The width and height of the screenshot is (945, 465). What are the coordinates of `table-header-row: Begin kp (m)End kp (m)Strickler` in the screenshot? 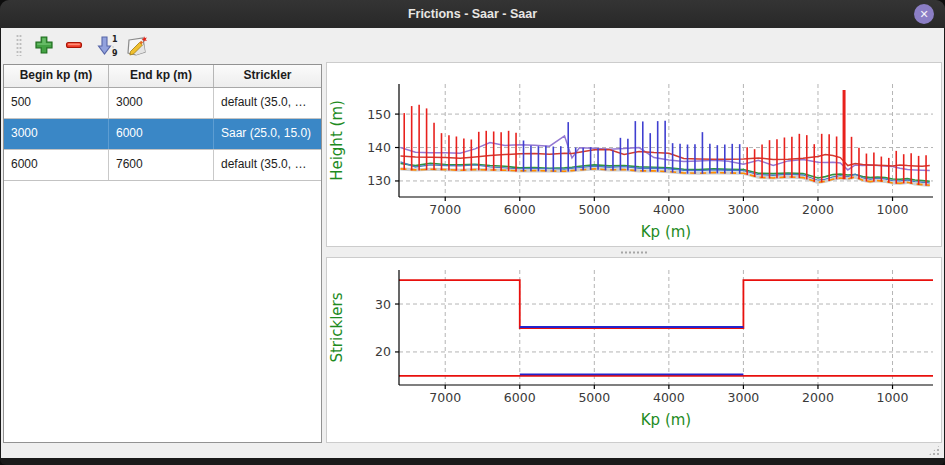 It's located at (162, 76).